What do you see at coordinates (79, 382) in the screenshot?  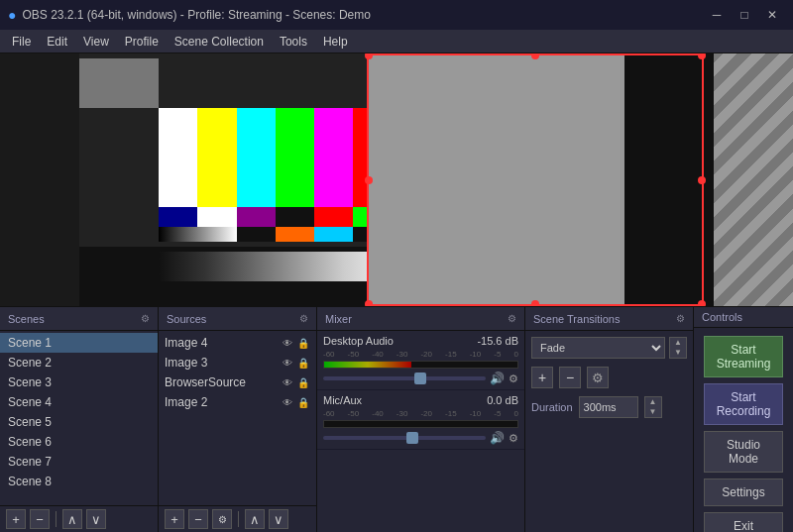 I see `scene-item: Scene 3` at bounding box center [79, 382].